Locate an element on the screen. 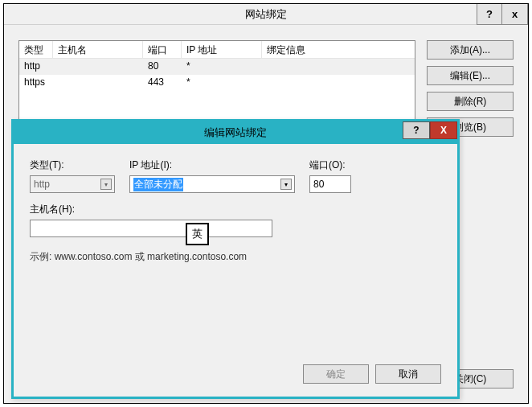  port-label: 端口(O): is located at coordinates (330, 166).